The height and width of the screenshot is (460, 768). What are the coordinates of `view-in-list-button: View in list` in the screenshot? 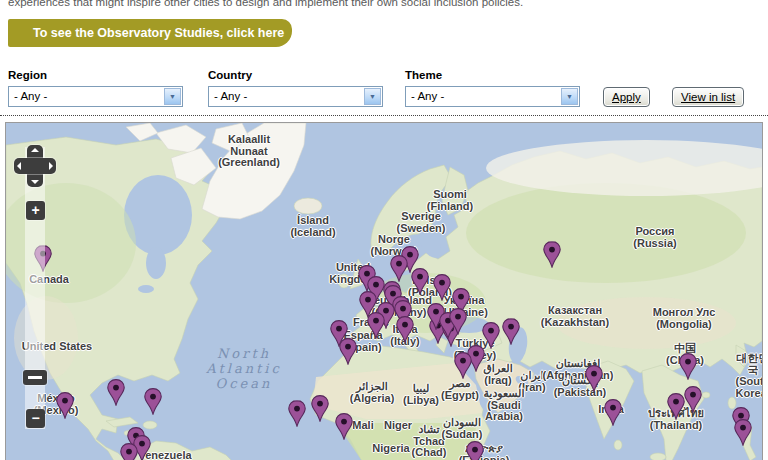 It's located at (708, 97).